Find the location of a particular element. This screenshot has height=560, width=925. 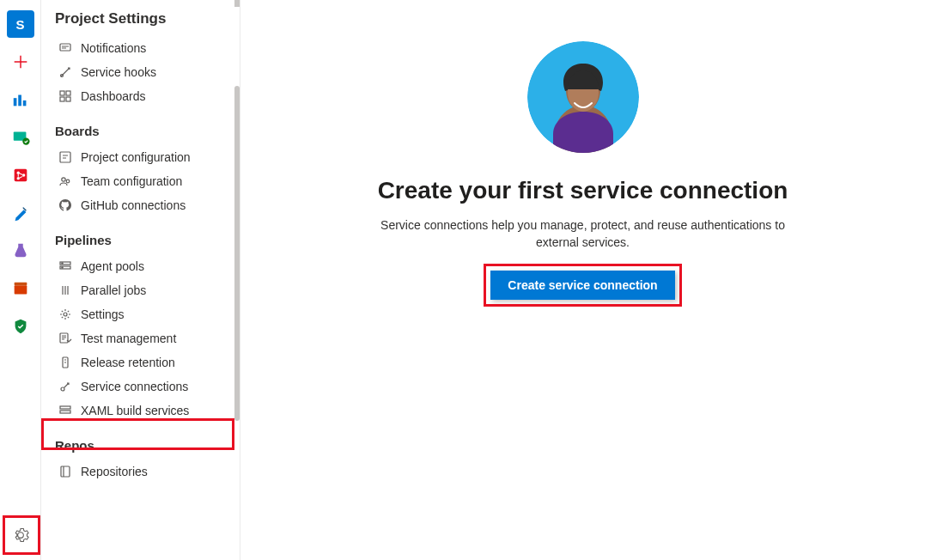

rail-testplans-icon is located at coordinates (21, 251).